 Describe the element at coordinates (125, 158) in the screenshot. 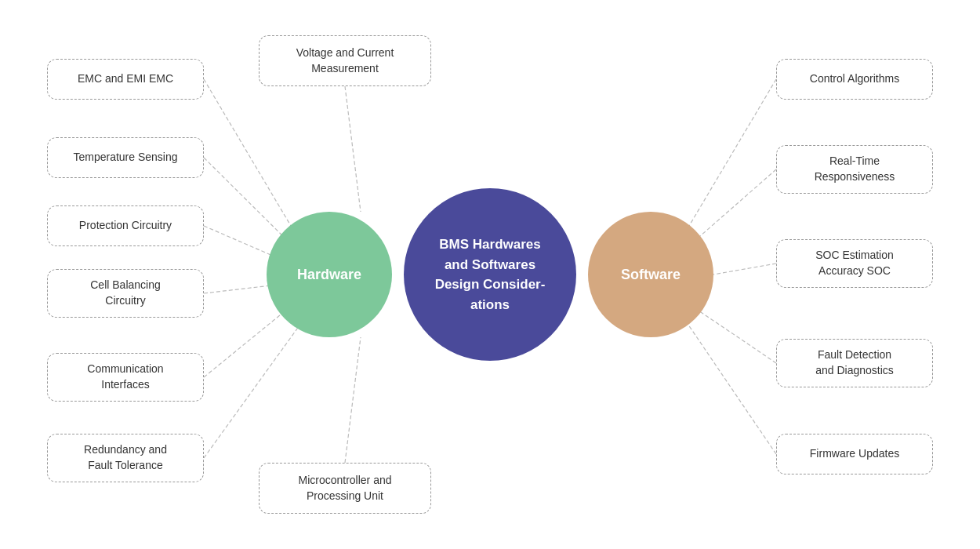

I see `node-temp: Temperature Sensing` at that location.